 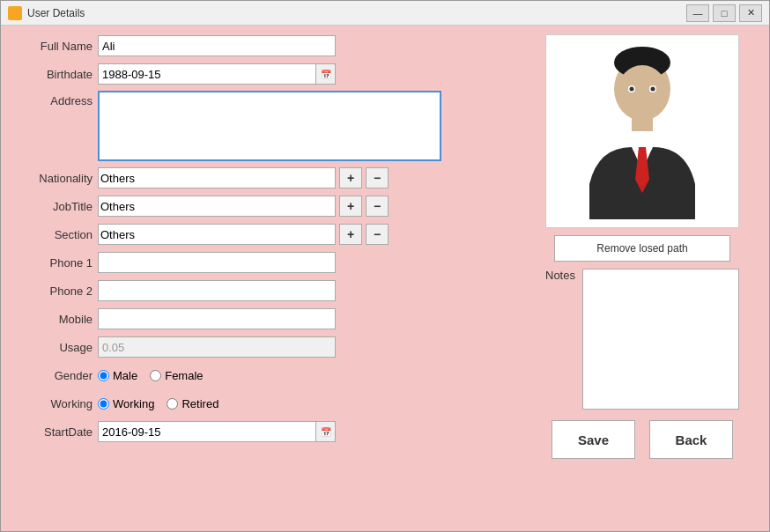 I want to click on close-button: ✕, so click(x=751, y=13).